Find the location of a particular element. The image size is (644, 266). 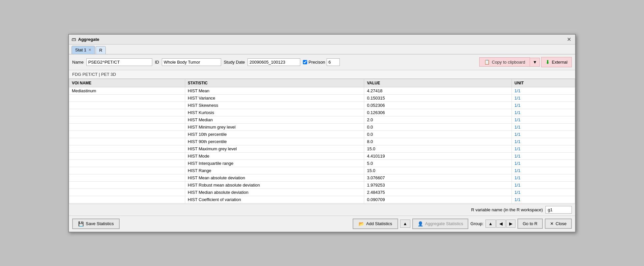

toolbar: Name ID Study Date Precison Copy to clip… is located at coordinates (322, 62).